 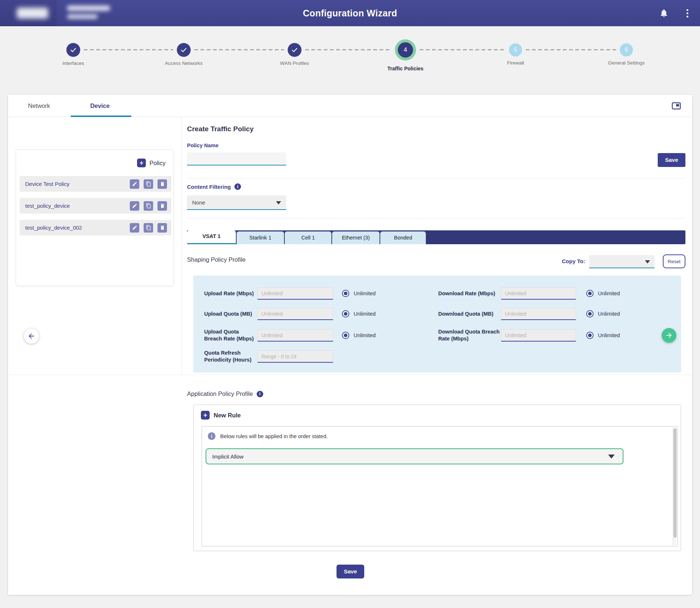 I want to click on rules-list-box: i Below rules will be applied in the ord…, so click(x=440, y=486).